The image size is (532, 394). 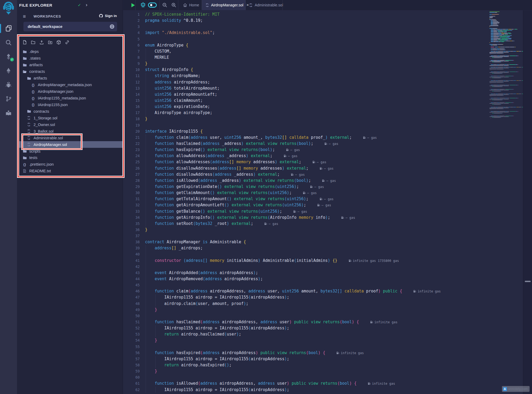 What do you see at coordinates (306, 310) in the screenshot?
I see `code-line-49: 49 }` at bounding box center [306, 310].